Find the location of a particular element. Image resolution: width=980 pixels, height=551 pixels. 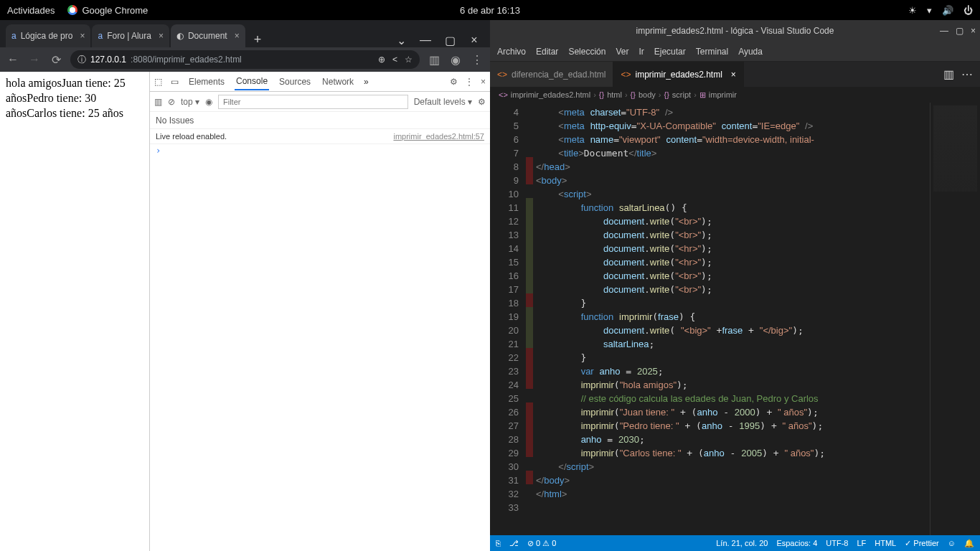

eye-icon: ◉ is located at coordinates (209, 102).